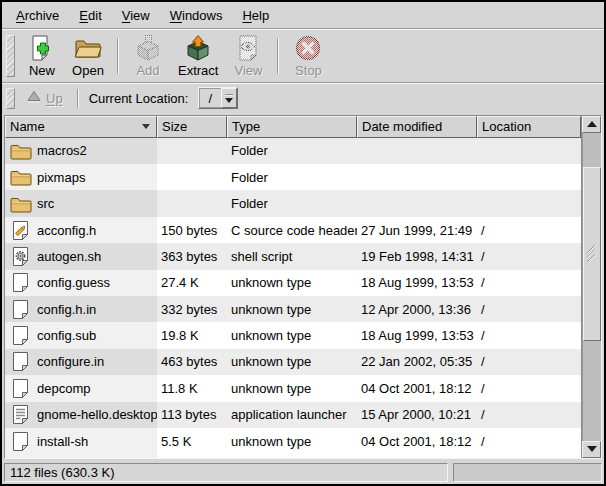 The height and width of the screenshot is (486, 606). I want to click on menu-help: Help, so click(256, 16).